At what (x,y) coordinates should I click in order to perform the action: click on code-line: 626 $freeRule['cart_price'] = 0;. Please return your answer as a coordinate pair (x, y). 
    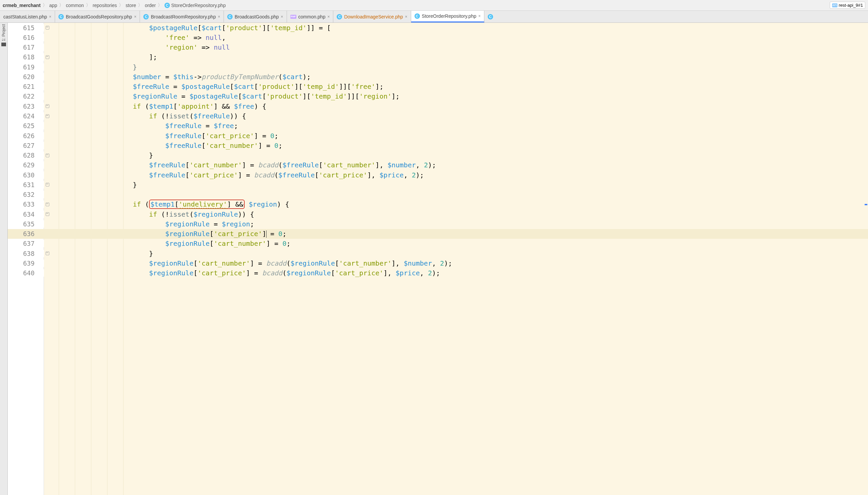
    Looking at the image, I should click on (438, 136).